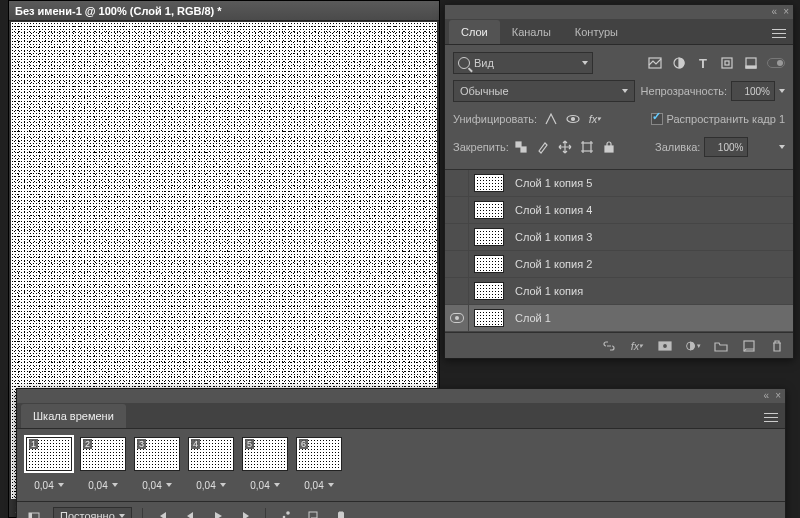  I want to click on loop-mode-select: Постоянно, so click(92, 513).